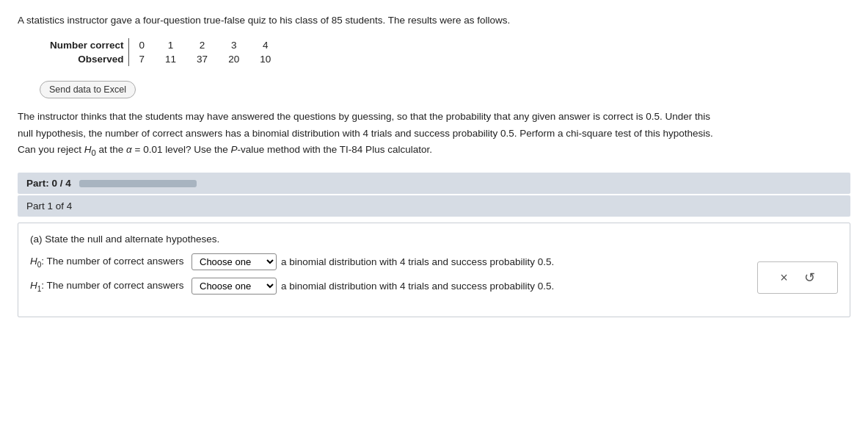 The image size is (868, 448). What do you see at coordinates (784, 278) in the screenshot?
I see `feedback-x-icon: ×` at bounding box center [784, 278].